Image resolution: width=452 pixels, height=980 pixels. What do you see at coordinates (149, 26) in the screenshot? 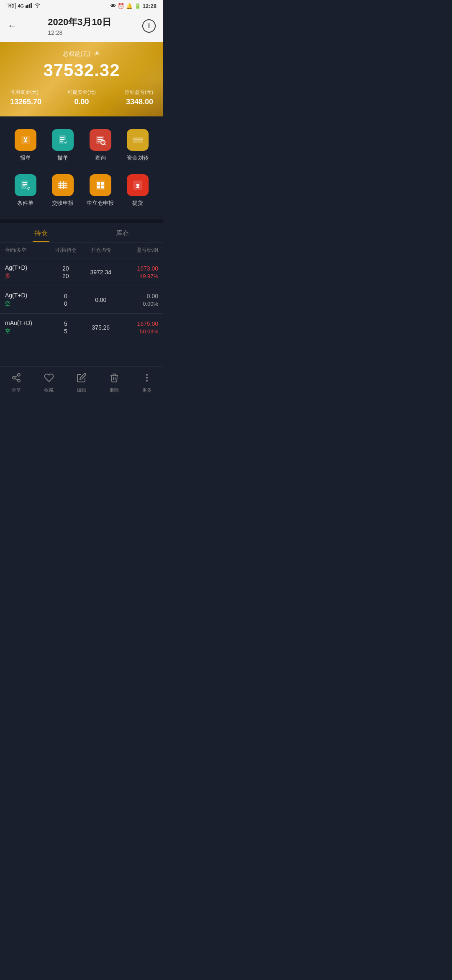
I see `info-button: i` at bounding box center [149, 26].